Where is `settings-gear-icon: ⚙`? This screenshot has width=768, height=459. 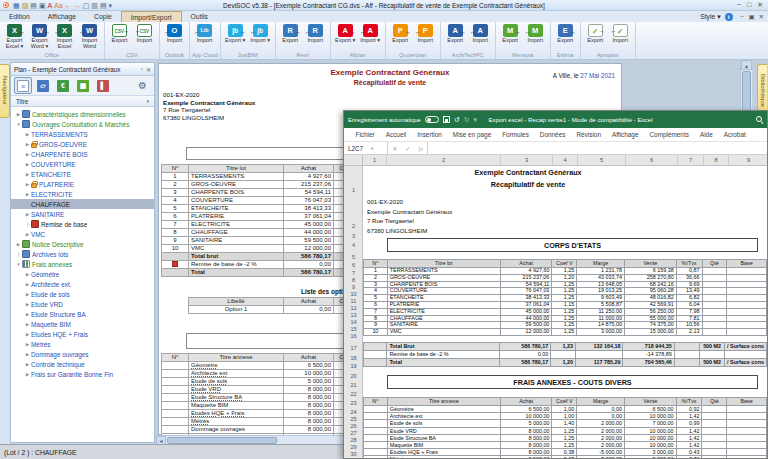
settings-gear-icon: ⚙ is located at coordinates (144, 86).